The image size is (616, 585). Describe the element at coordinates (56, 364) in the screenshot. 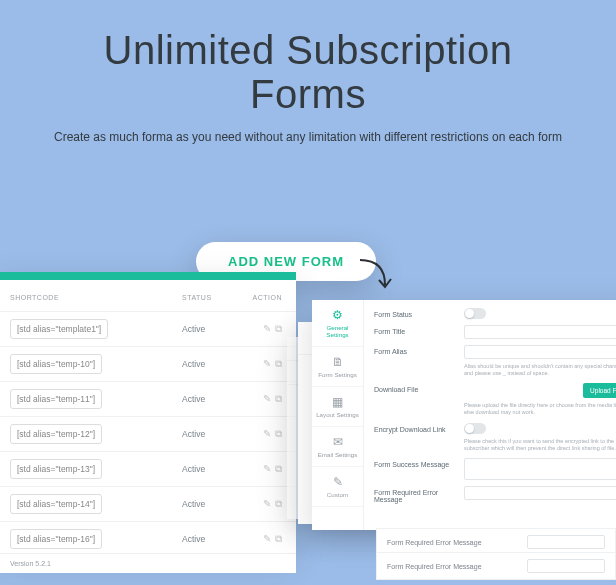

I see `shortcode-value: [std alias="temp-10"]` at that location.